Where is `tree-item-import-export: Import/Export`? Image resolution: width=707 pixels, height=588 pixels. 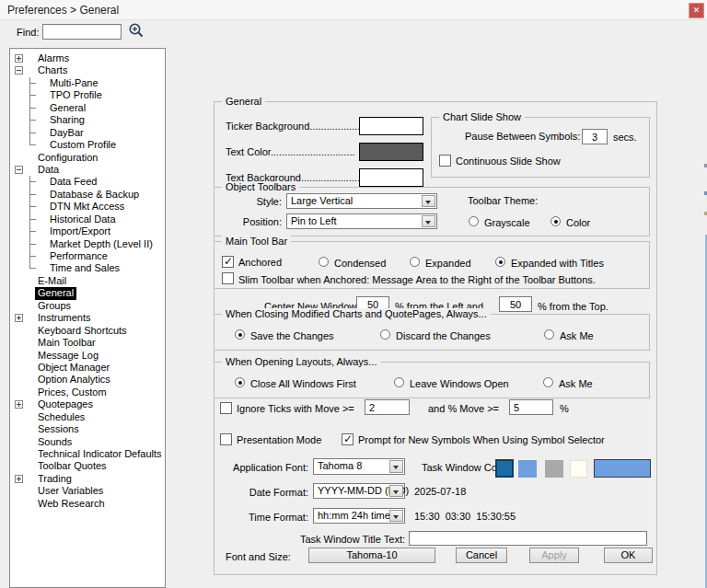 tree-item-import-export: Import/Export is located at coordinates (87, 232).